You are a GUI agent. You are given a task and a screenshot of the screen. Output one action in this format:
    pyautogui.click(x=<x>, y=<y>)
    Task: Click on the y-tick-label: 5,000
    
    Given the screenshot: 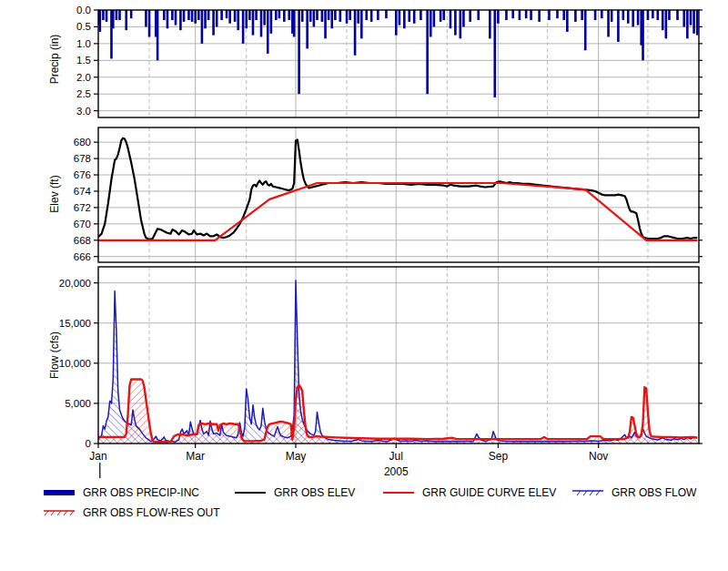 What is the action you would take?
    pyautogui.click(x=78, y=403)
    